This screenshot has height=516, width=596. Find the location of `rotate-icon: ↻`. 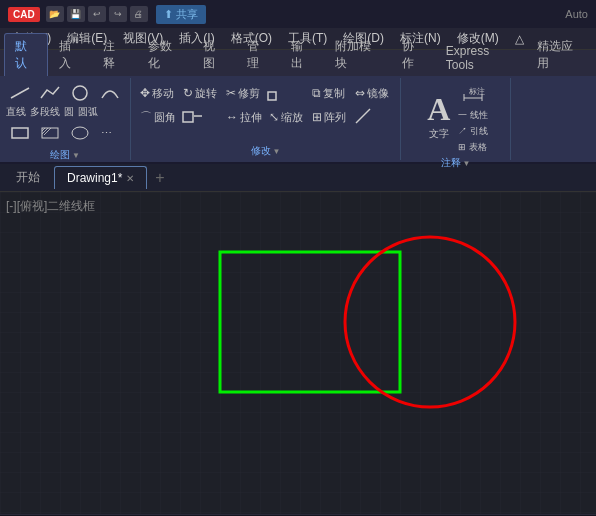

rotate-icon: ↻ is located at coordinates (188, 93).